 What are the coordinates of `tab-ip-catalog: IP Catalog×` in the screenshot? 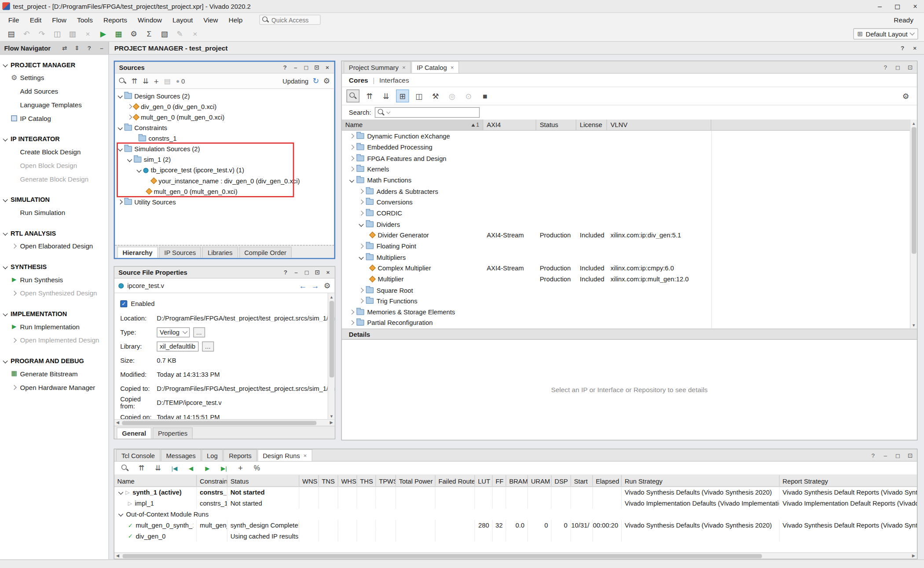 It's located at (436, 67).